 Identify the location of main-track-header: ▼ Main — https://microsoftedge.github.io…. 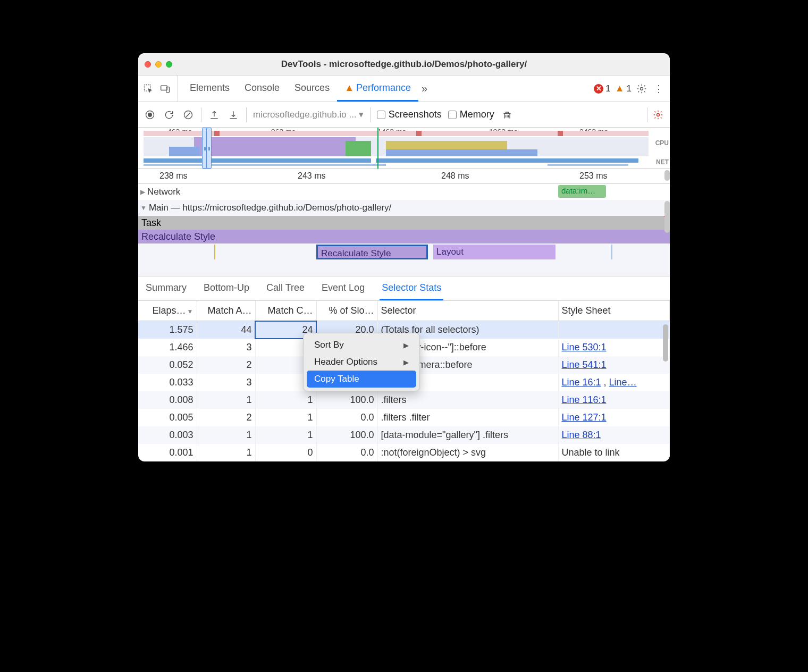
(404, 208).